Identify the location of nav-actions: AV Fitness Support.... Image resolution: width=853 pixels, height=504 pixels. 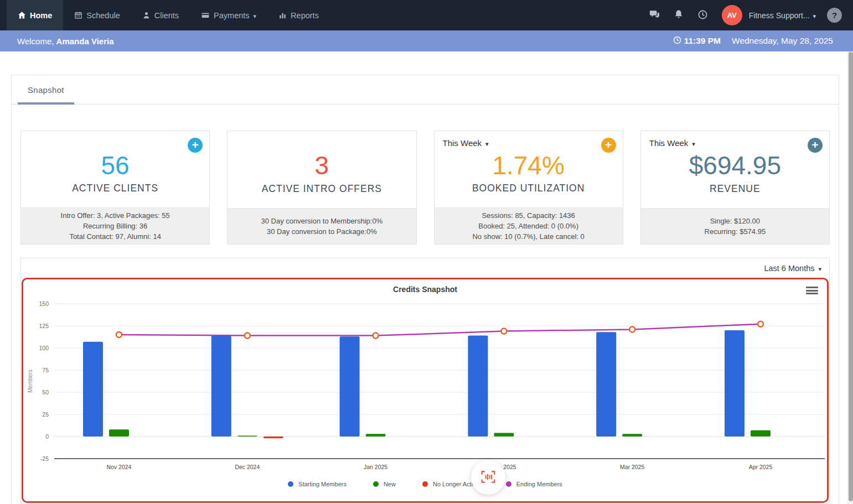
(748, 15).